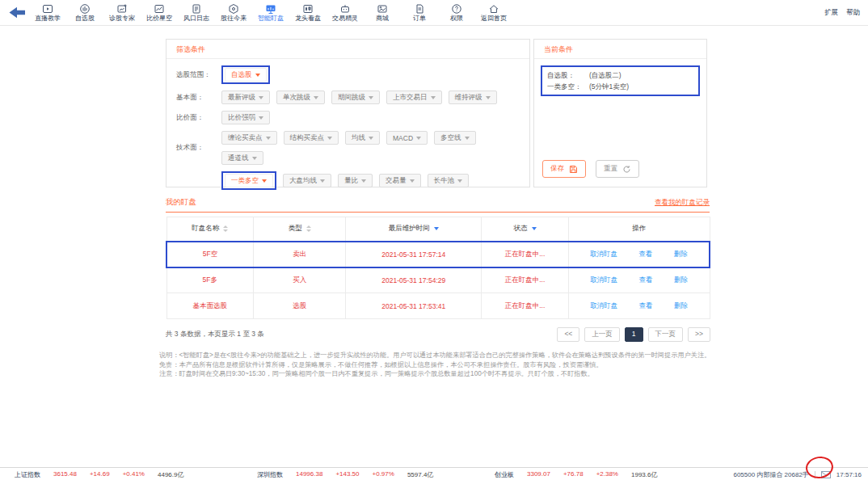  I want to click on cell-status: 正在盯盘中..., so click(525, 255).